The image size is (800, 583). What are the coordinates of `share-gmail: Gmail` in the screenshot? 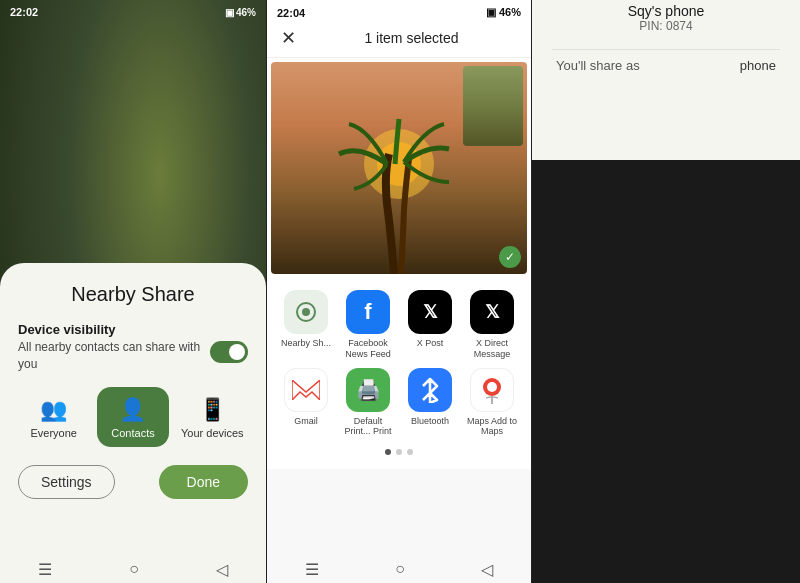 It's located at (306, 403).